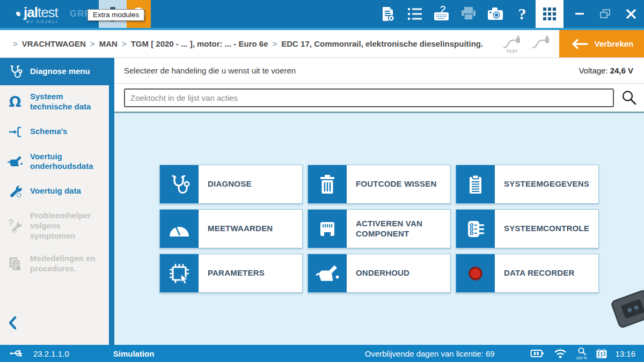  What do you see at coordinates (475, 228) in the screenshot?
I see `checklist-icon` at bounding box center [475, 228].